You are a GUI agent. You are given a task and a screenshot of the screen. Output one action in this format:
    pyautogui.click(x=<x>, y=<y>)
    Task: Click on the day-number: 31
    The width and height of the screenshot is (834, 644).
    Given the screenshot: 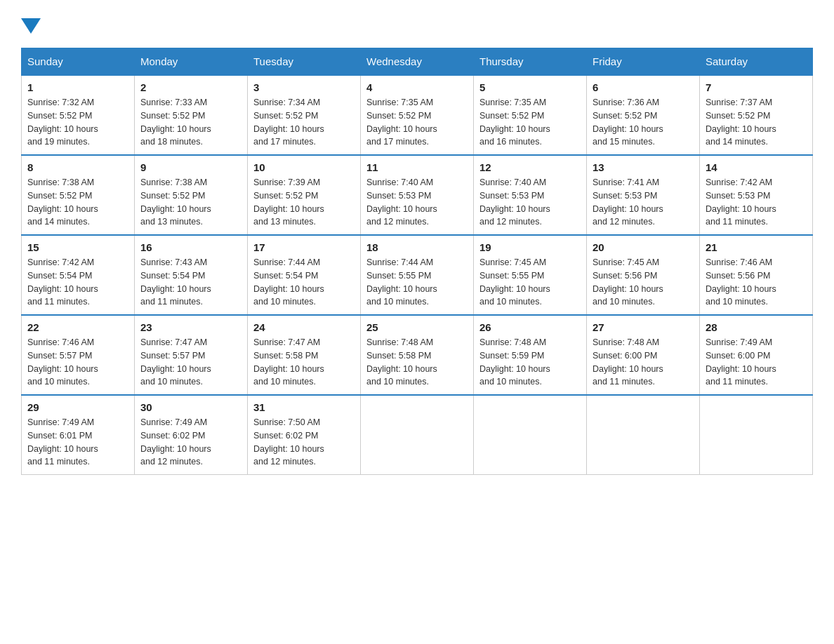 What is the action you would take?
    pyautogui.click(x=304, y=407)
    